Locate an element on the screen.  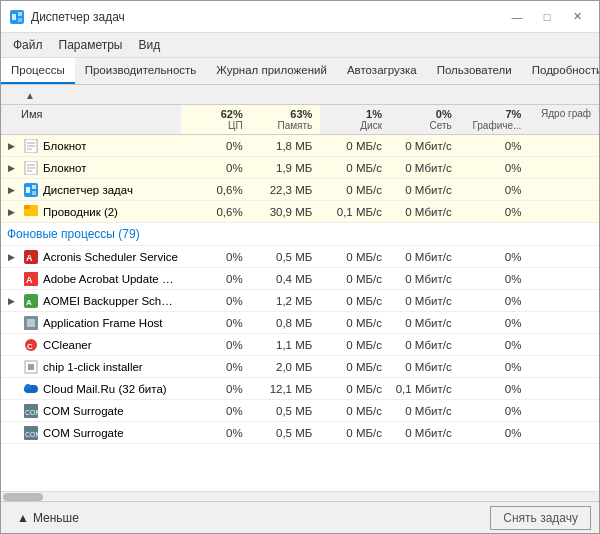
menu-parameters: Параметры is located at coordinates (91, 45).